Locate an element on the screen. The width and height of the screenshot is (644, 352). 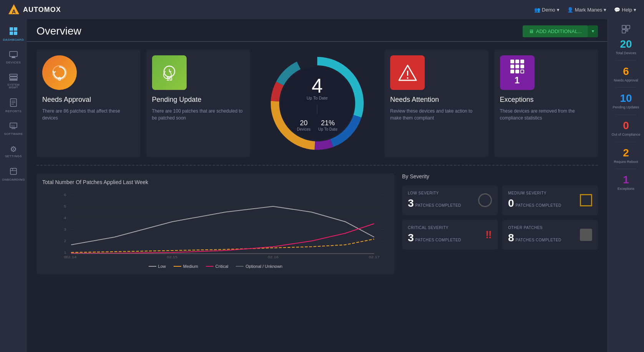
stat-pending-updates-num: 10 is located at coordinates (626, 98).